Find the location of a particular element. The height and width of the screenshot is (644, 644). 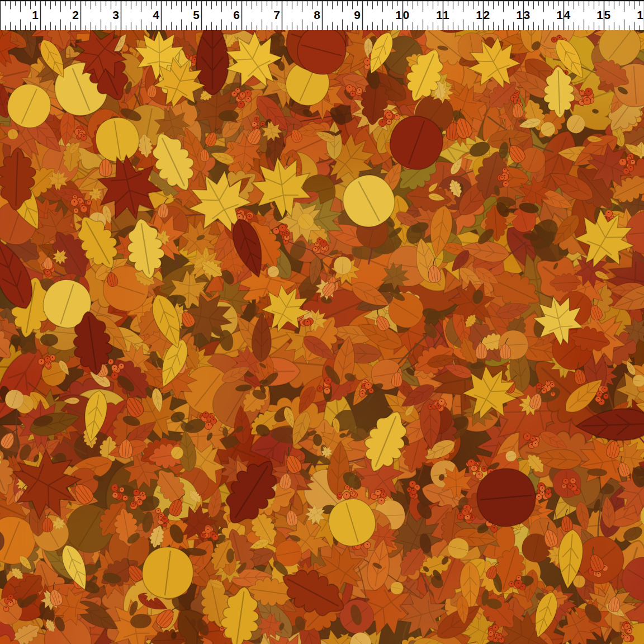

svg-text: 5 is located at coordinates (196, 15).